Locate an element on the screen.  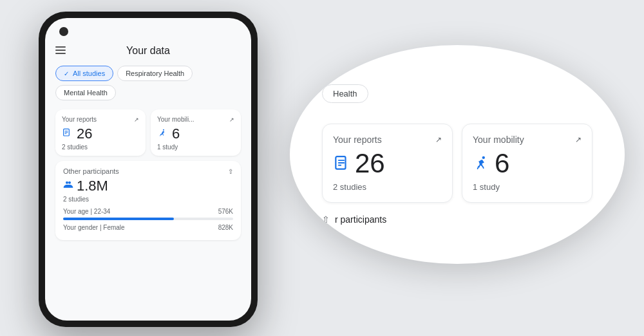
gender-value: 828K is located at coordinates (225, 228).